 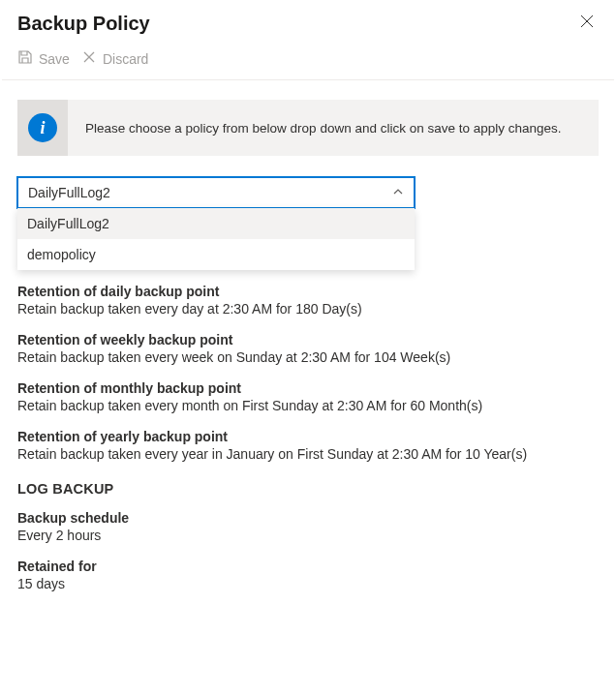 I want to click on discard-label: Discard, so click(x=126, y=59).